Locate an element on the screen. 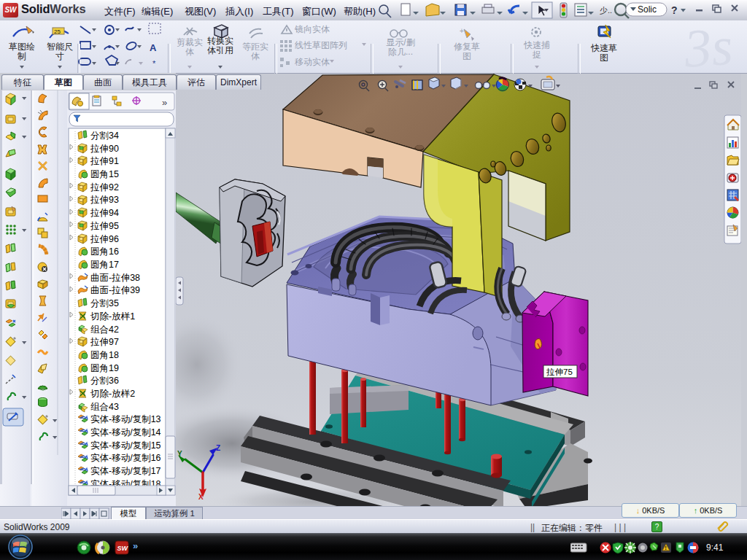 The width and height of the screenshot is (747, 560). svg-text: 实体-移动/复制16 is located at coordinates (125, 458).